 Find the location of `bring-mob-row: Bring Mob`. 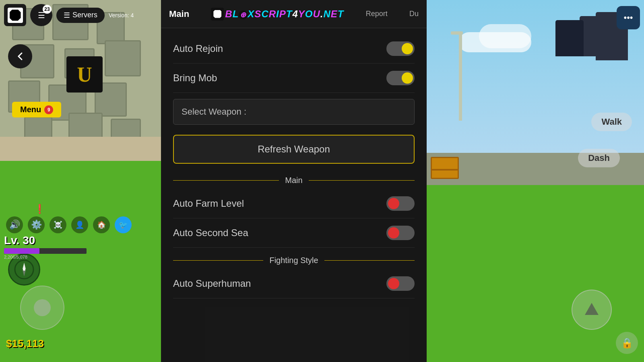

bring-mob-row: Bring Mob is located at coordinates (294, 78).